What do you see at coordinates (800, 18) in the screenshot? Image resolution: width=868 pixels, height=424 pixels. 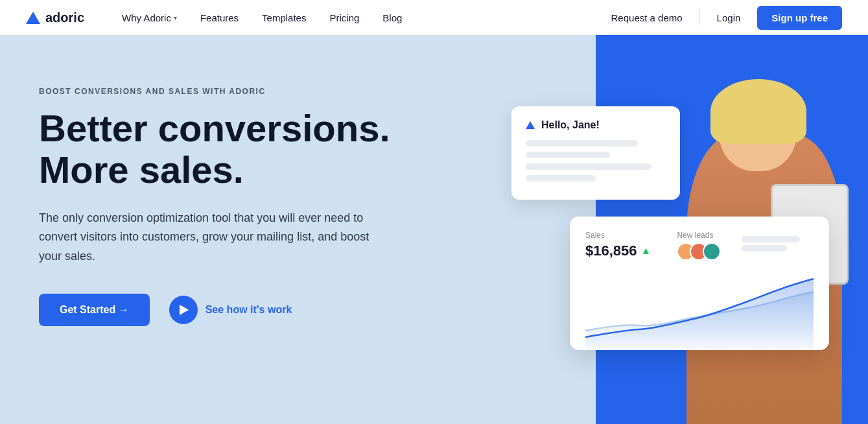 I see `signup-button: Sign up free` at bounding box center [800, 18].